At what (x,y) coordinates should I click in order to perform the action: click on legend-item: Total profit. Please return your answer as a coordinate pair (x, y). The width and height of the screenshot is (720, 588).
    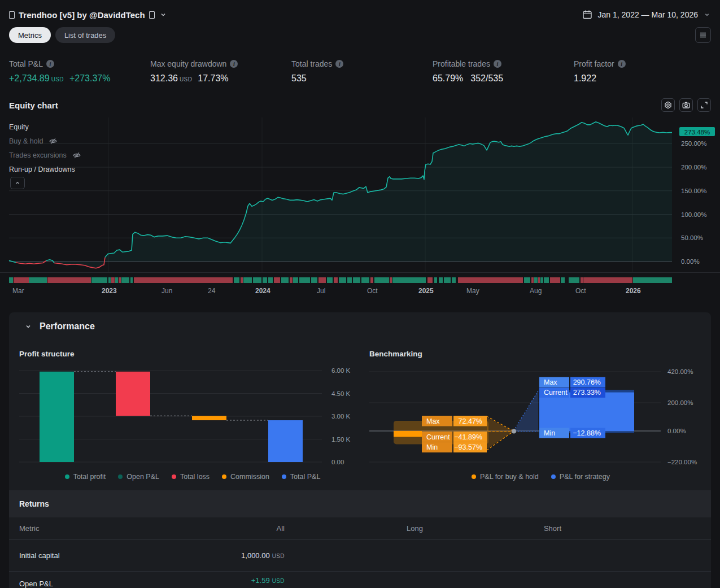
    Looking at the image, I should click on (86, 477).